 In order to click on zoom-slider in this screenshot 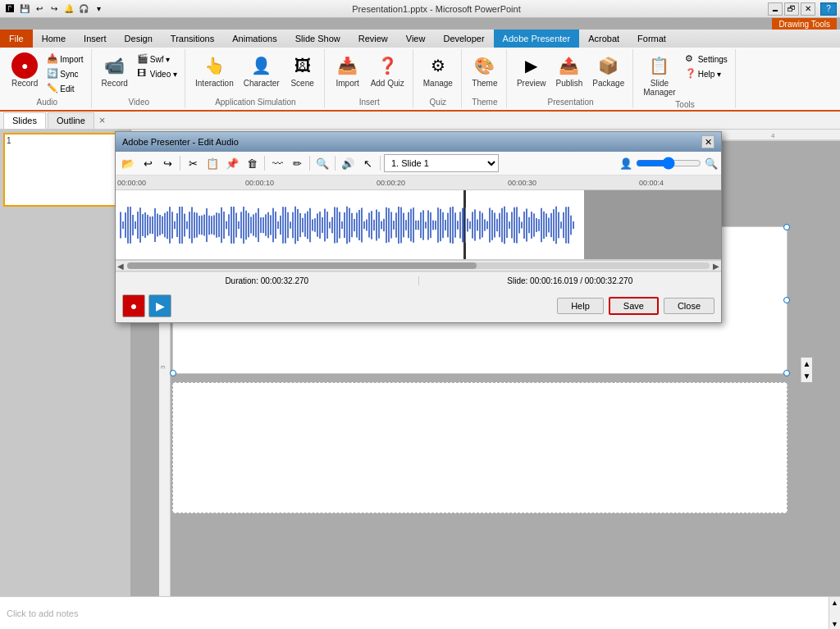, I will do `click(669, 163)`.